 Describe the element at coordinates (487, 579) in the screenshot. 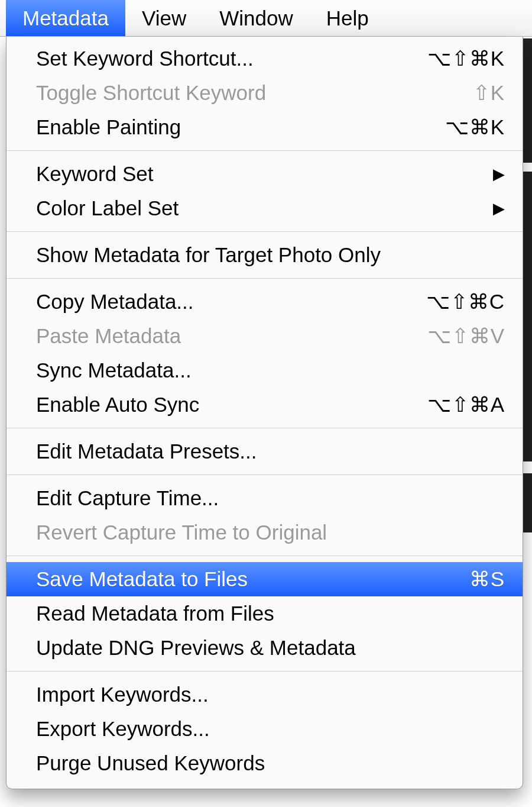

I see `menu-item-shortcut: ⌘S` at that location.